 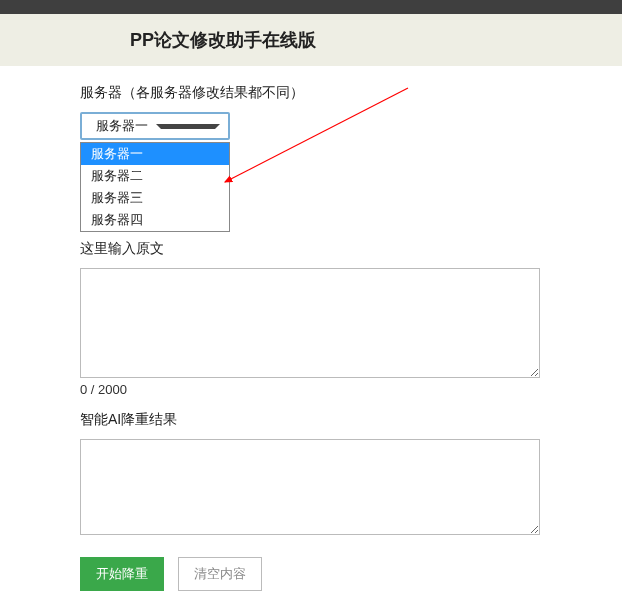 What do you see at coordinates (310, 420) in the screenshot?
I see `result-label: 智能AI降重结果` at bounding box center [310, 420].